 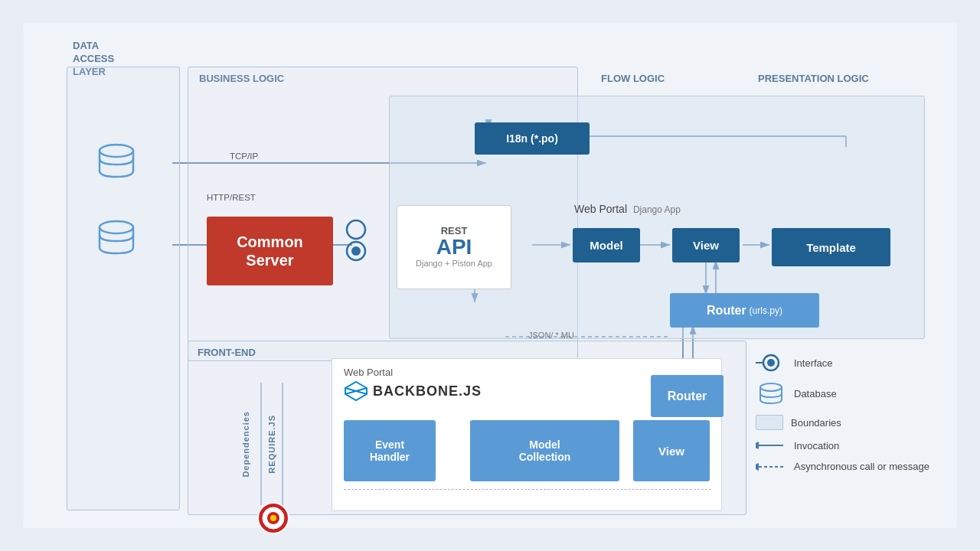 I want to click on frontend-label: FRONT-END, so click(x=227, y=352).